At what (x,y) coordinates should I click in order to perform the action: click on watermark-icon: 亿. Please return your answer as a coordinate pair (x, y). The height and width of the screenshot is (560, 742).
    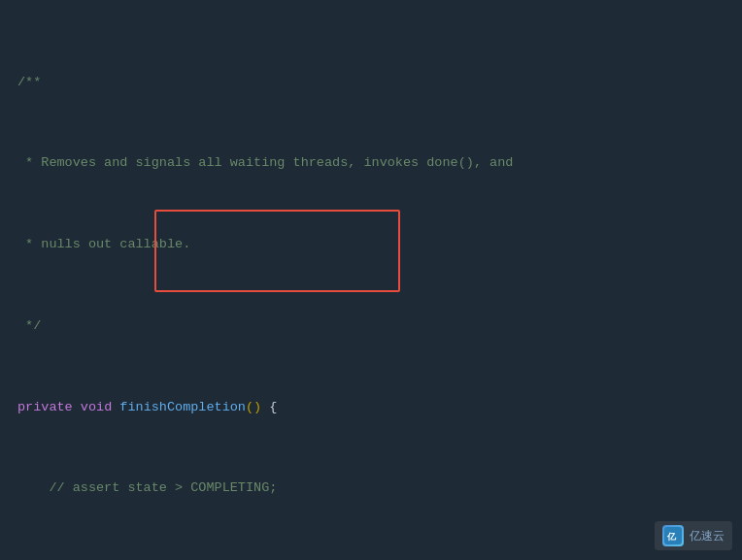
    Looking at the image, I should click on (673, 536).